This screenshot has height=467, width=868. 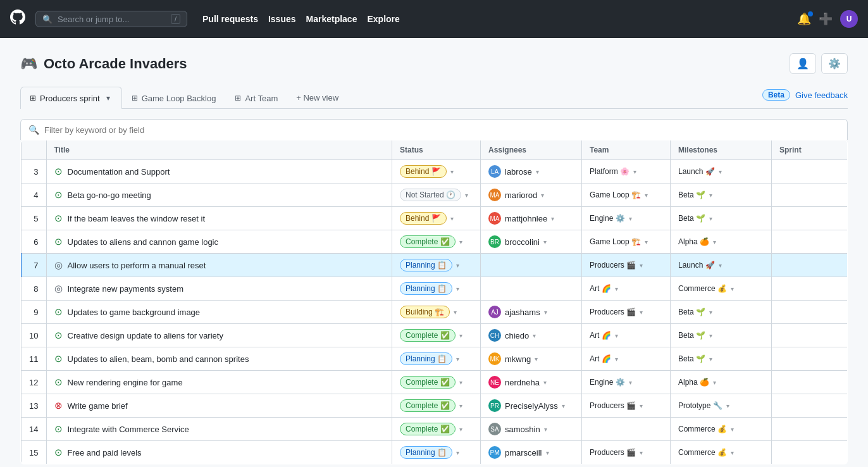 I want to click on table-row: 7 ◎ Allow users to perform a manual rese…, so click(x=434, y=266).